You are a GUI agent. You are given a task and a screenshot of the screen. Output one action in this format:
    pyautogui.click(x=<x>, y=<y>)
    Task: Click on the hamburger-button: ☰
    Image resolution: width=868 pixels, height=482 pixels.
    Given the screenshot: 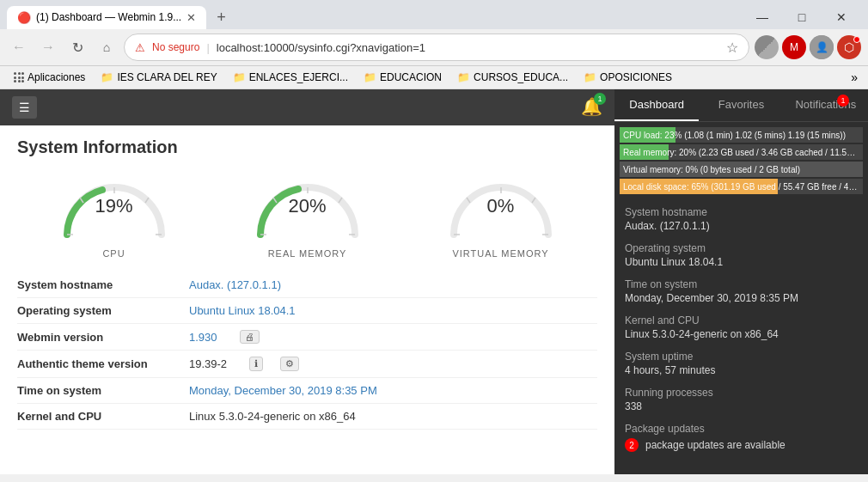 What is the action you would take?
    pyautogui.click(x=24, y=107)
    